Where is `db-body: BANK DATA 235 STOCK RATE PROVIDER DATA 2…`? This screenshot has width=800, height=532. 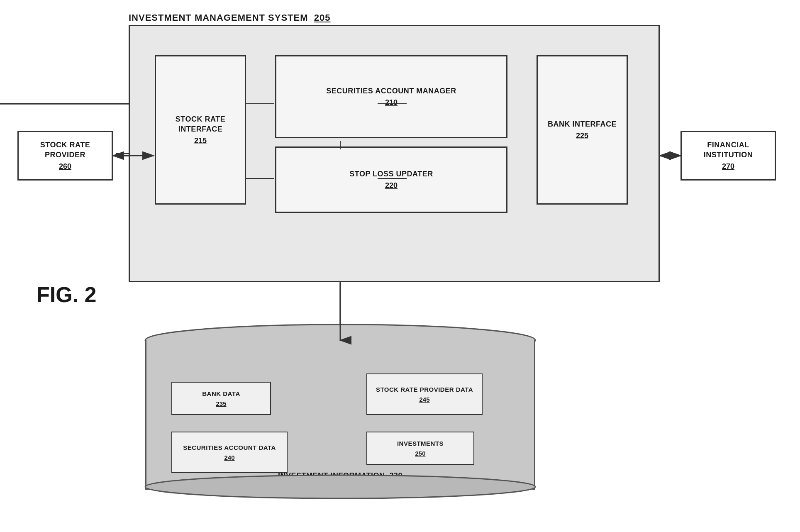
db-body: BANK DATA 235 STOCK RATE PROVIDER DATA 2… is located at coordinates (340, 415).